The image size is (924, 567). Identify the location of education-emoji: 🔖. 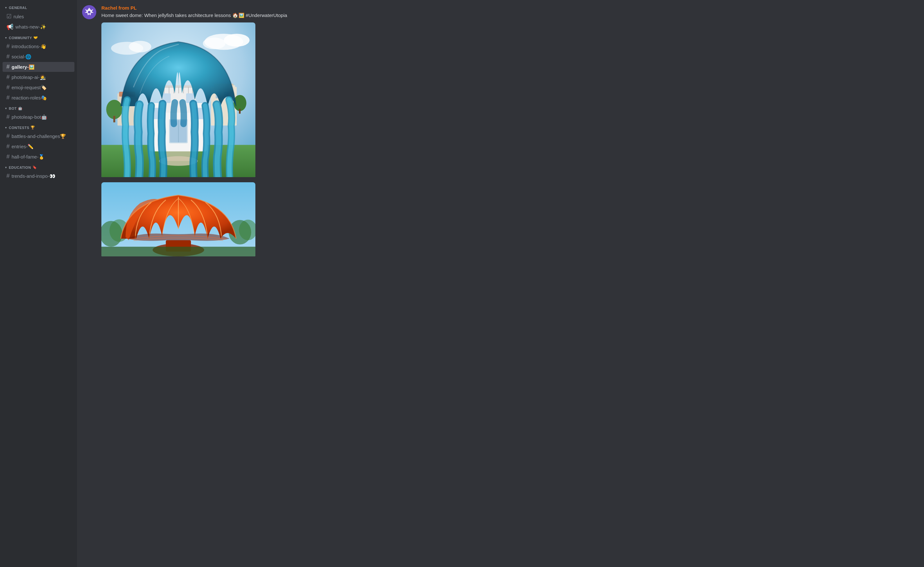
(34, 167).